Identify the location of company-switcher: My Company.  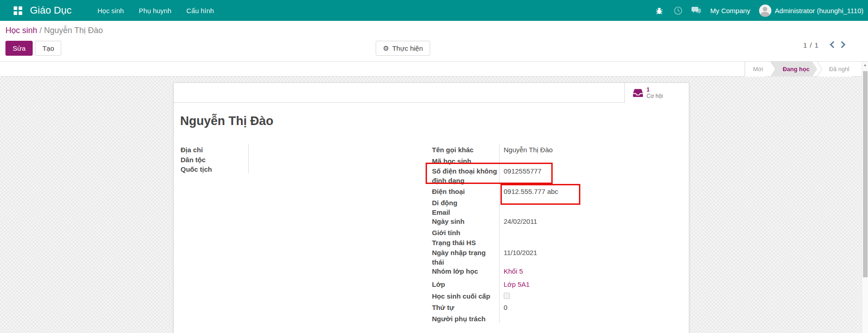
(730, 11).